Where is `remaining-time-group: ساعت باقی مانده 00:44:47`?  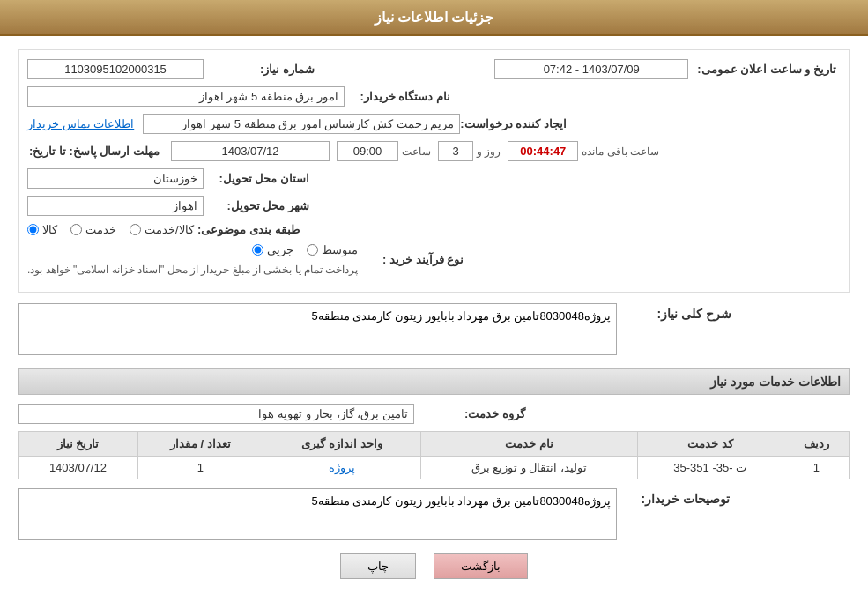 remaining-time-group: ساعت باقی مانده 00:44:47 is located at coordinates (583, 152).